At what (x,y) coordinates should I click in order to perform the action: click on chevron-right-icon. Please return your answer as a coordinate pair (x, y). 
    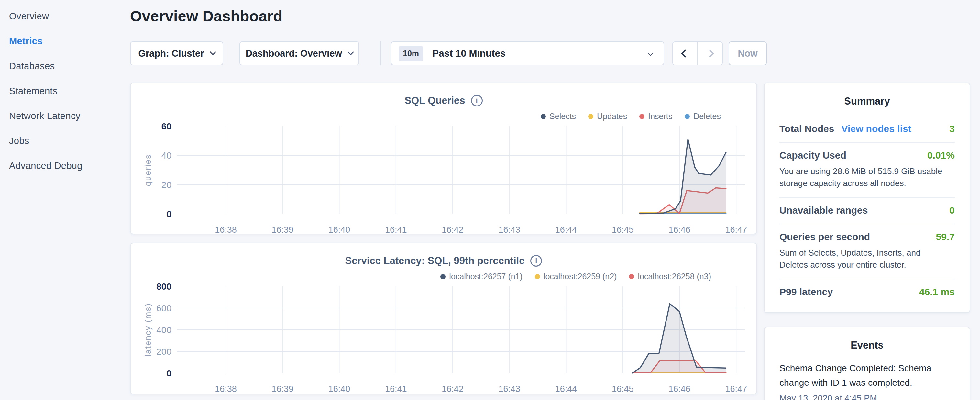
    Looking at the image, I should click on (710, 53).